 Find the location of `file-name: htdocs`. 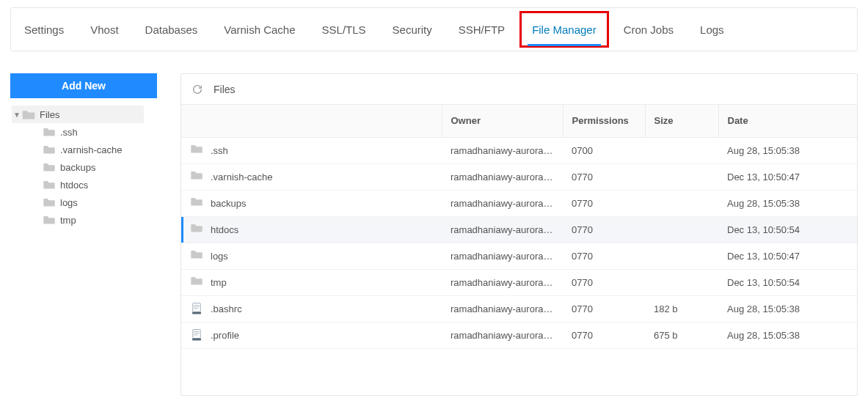

file-name: htdocs is located at coordinates (225, 230).